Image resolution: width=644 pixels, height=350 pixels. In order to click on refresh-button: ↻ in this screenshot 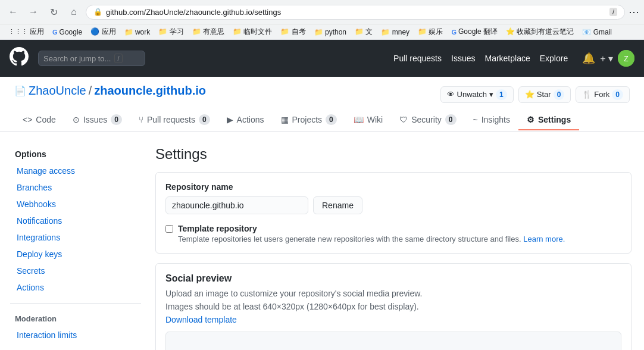, I will do `click(54, 12)`.